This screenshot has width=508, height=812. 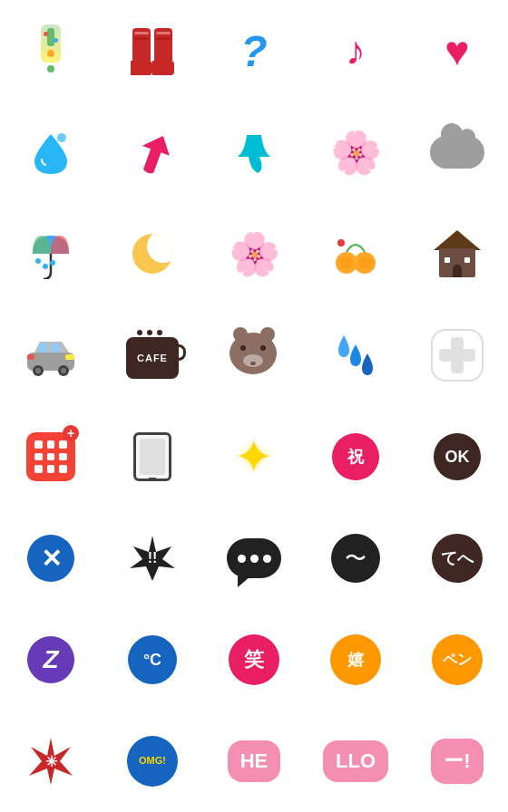 What do you see at coordinates (51, 660) in the screenshot?
I see `z-icon: Z` at bounding box center [51, 660].